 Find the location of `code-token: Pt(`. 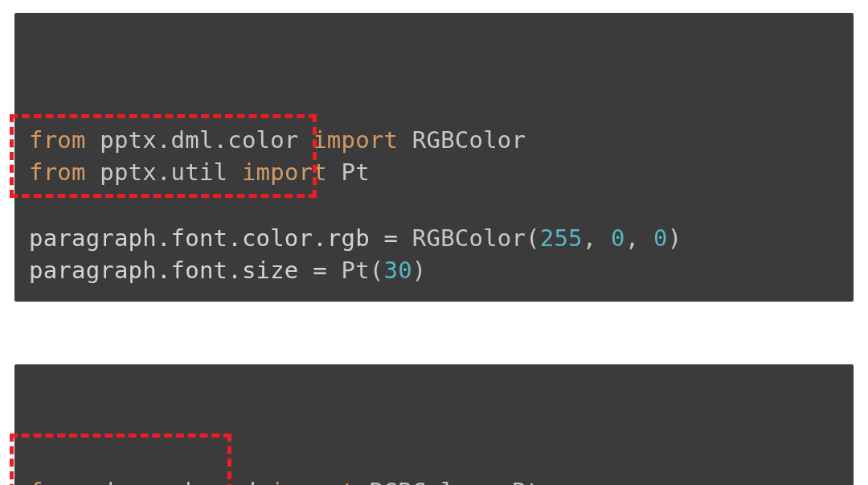

code-token: Pt( is located at coordinates (355, 270).